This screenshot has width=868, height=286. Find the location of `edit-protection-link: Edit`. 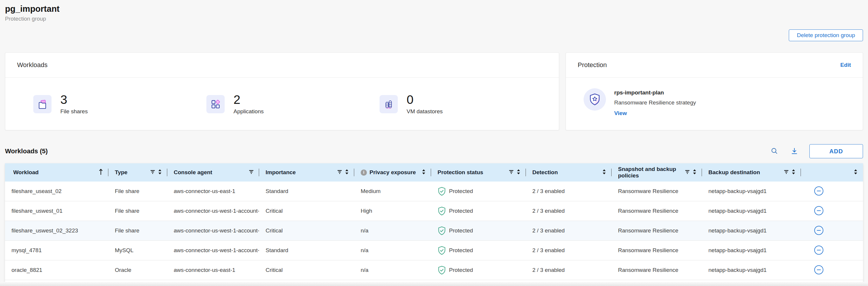

edit-protection-link: Edit is located at coordinates (846, 65).